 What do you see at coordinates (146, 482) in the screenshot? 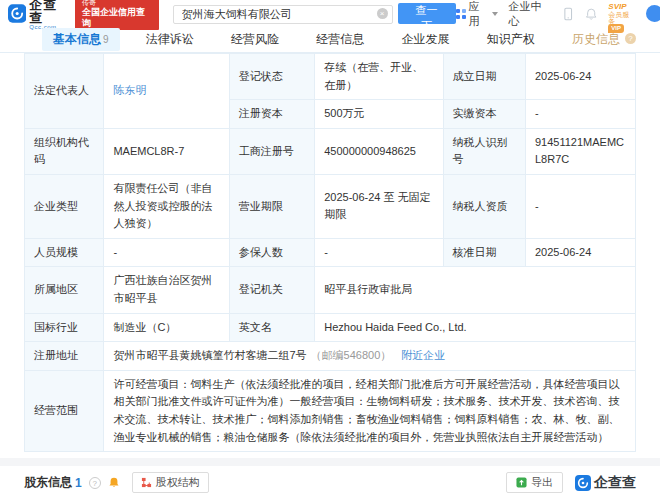
I see `org-chart-icon` at bounding box center [146, 482].